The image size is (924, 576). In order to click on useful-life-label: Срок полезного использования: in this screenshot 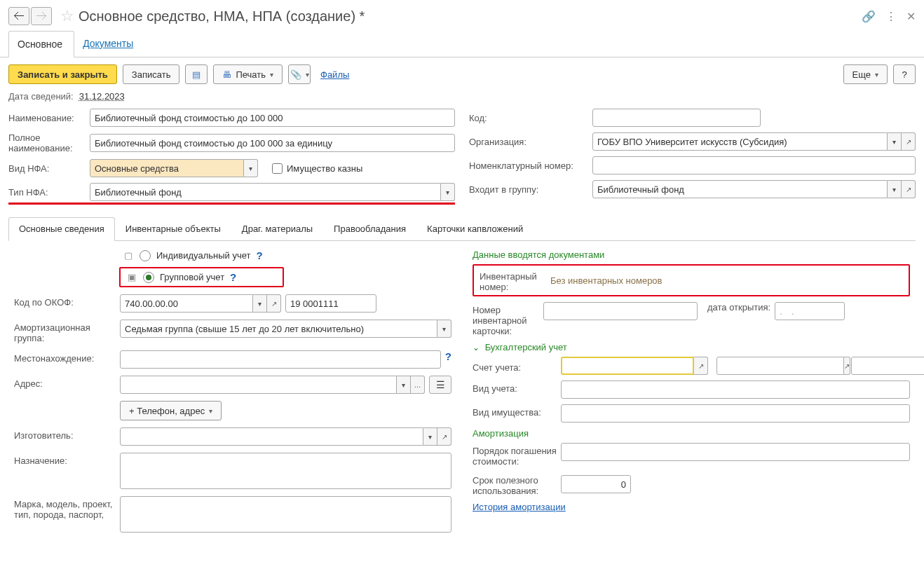, I will do `click(515, 484)`.